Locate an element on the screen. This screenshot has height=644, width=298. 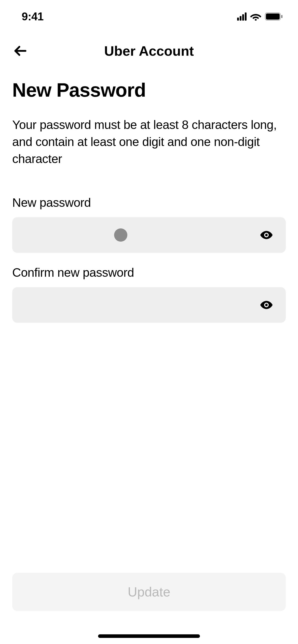
new-password-label: New password is located at coordinates (149, 202).